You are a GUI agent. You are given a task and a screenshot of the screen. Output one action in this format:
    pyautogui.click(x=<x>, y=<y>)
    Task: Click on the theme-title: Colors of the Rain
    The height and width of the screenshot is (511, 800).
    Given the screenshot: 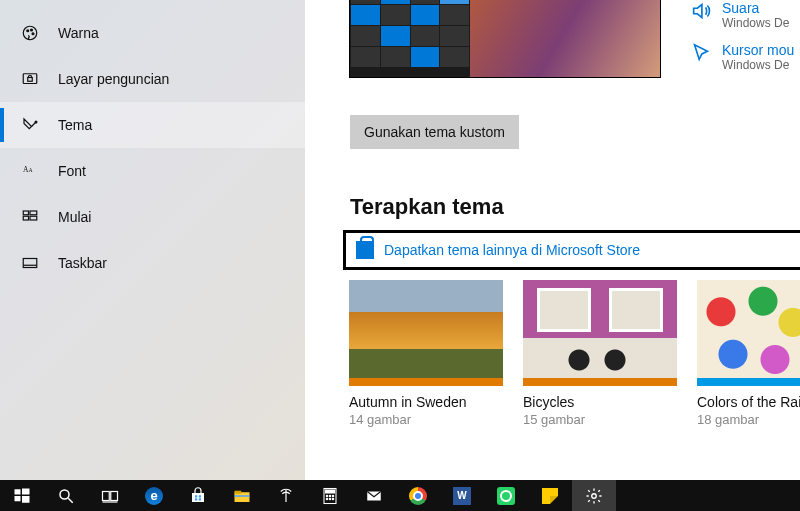 What is the action you would take?
    pyautogui.click(x=748, y=402)
    